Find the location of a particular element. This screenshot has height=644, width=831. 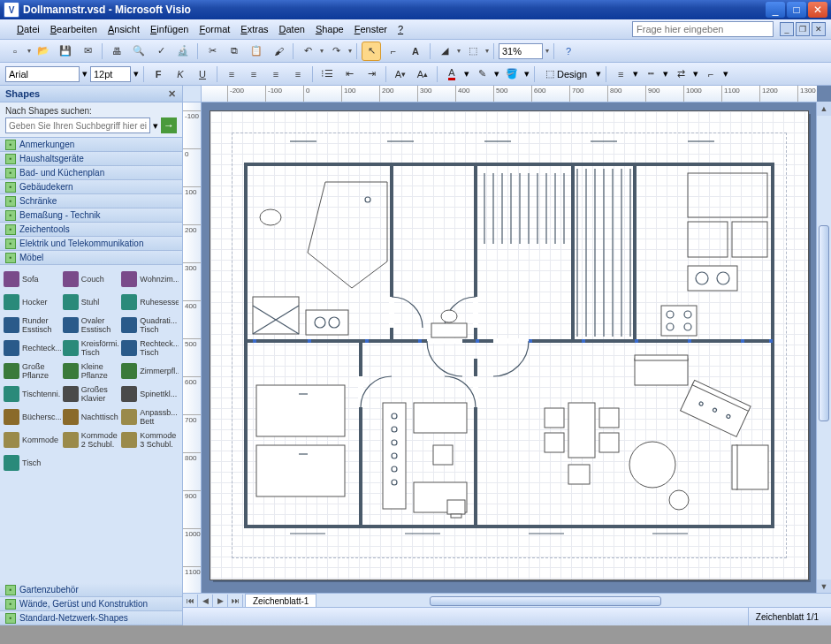

menu-shape: Shape is located at coordinates (330, 29).